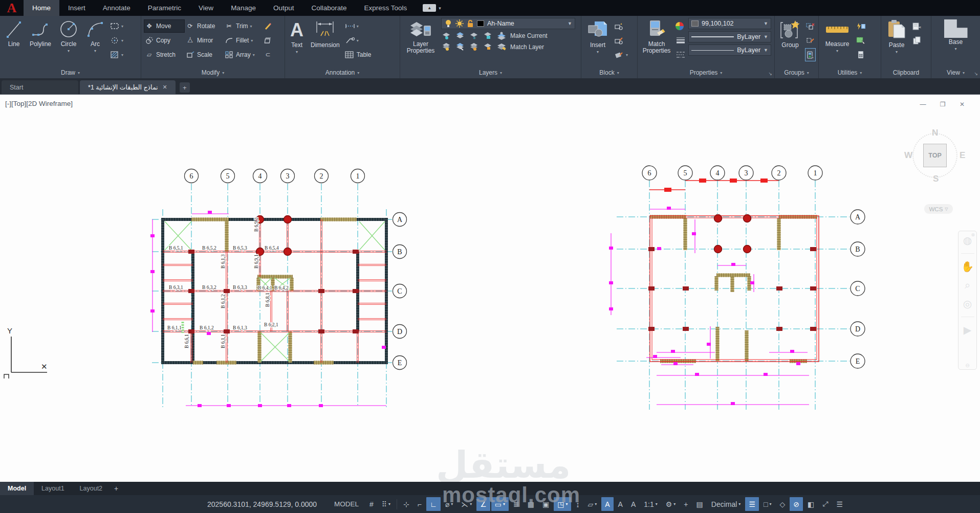 The image size is (980, 513). Describe the element at coordinates (448, 24) in the screenshot. I see `layer-on-bulb-icon` at that location.